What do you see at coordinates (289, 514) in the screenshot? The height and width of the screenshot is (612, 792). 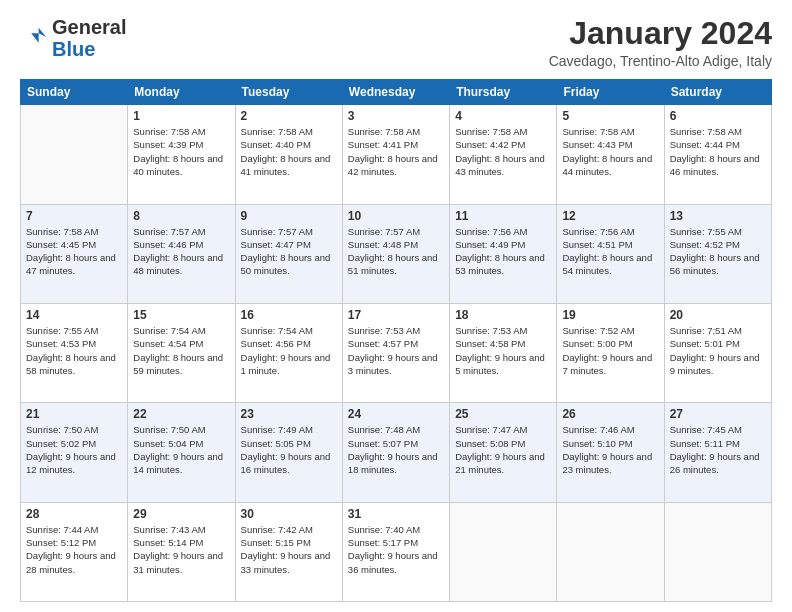 I see `day-number: 30` at bounding box center [289, 514].